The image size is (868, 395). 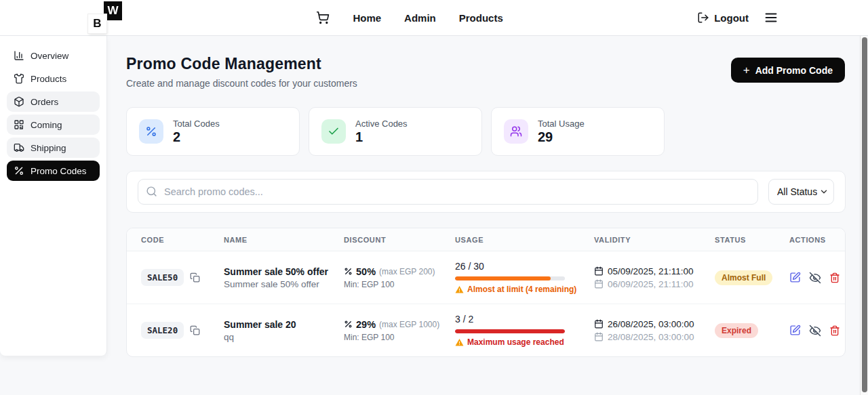 What do you see at coordinates (486, 278) in the screenshot?
I see `table-row: SALE50 Summer sale 50% offer Summer sale…` at bounding box center [486, 278].